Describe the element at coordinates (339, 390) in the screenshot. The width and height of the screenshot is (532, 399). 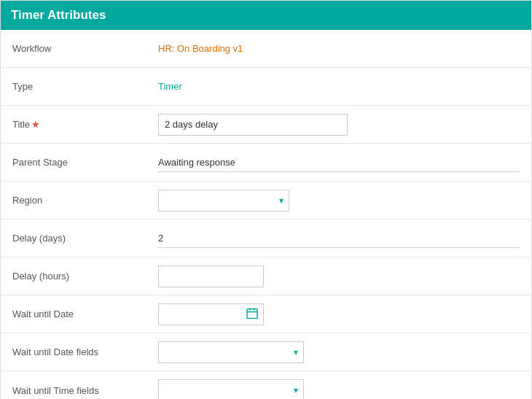
I see `value-wait-until-time-fields: ▾` at that location.